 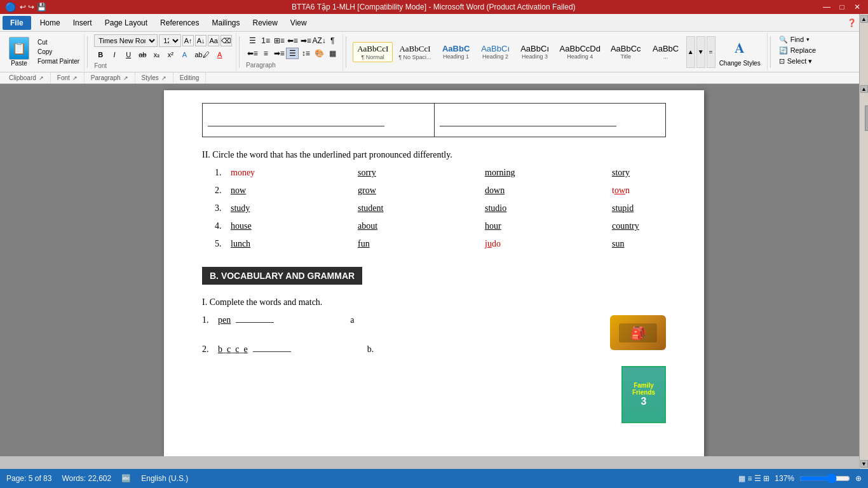 I want to click on section-I-vocab-instruction: I. Complete the words and match., so click(x=434, y=302).